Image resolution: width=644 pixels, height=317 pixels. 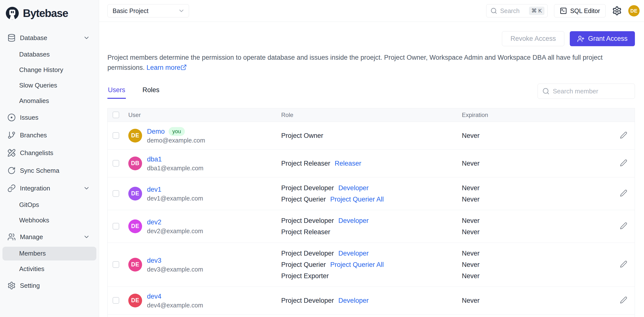 I want to click on bytebase-logo-icon, so click(x=12, y=14).